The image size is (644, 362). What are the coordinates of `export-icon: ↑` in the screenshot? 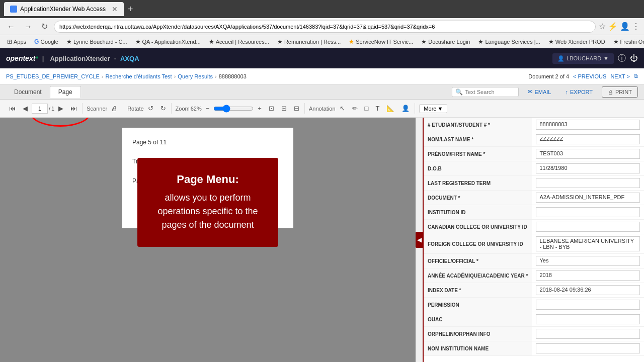 It's located at (567, 92).